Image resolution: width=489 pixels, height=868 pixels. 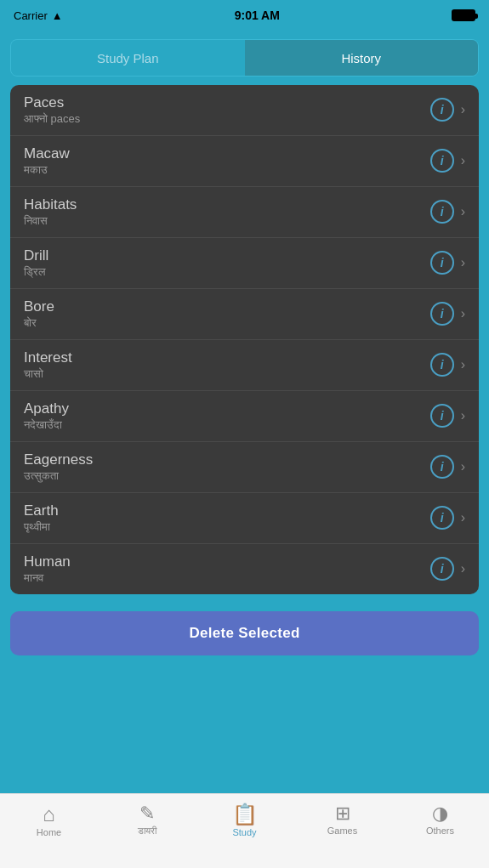 What do you see at coordinates (41, 511) in the screenshot?
I see `item-title: Earth` at bounding box center [41, 511].